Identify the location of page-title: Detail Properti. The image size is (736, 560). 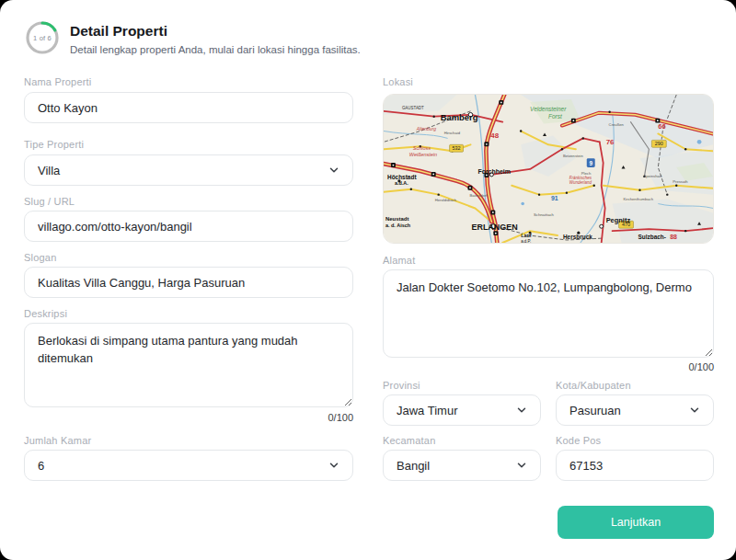
(119, 31).